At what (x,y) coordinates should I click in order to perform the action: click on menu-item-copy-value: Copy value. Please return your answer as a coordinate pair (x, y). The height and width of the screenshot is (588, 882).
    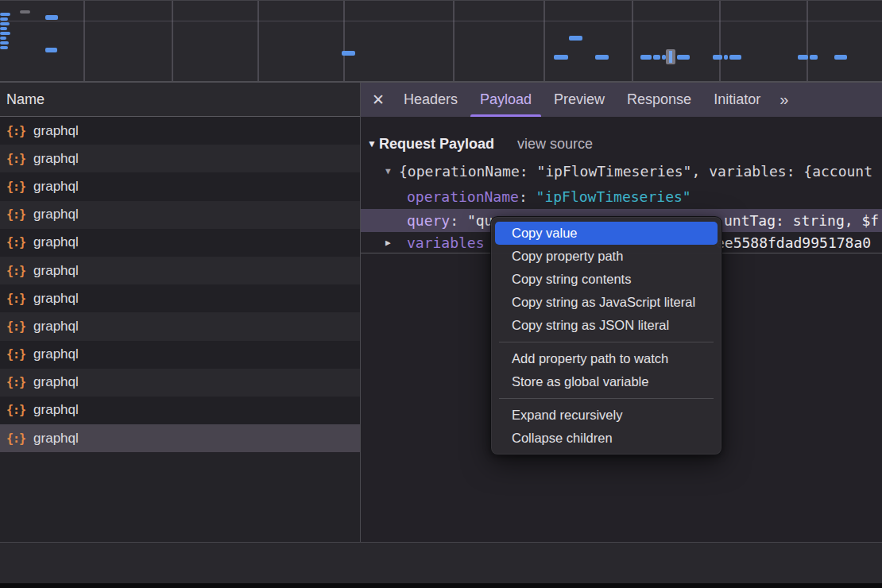
    Looking at the image, I should click on (606, 234).